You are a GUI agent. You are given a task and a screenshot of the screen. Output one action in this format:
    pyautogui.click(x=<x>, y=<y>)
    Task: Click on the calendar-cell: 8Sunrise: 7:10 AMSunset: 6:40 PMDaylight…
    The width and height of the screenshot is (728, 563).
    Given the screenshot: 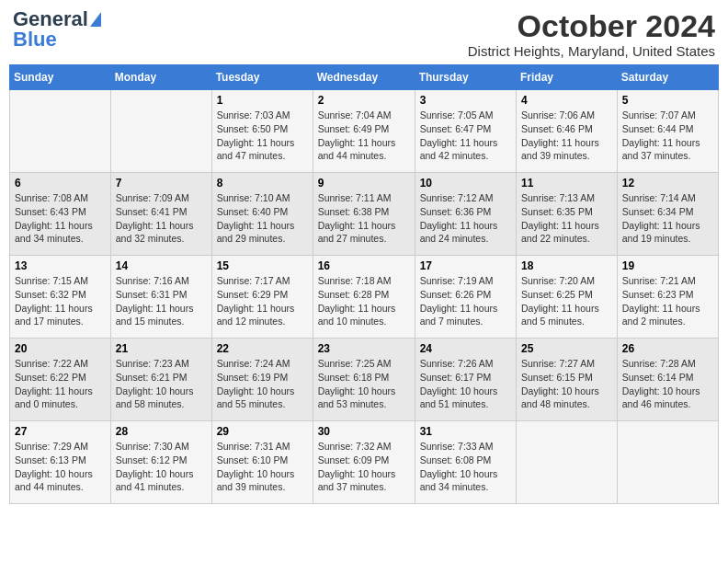 What is the action you would take?
    pyautogui.click(x=262, y=214)
    